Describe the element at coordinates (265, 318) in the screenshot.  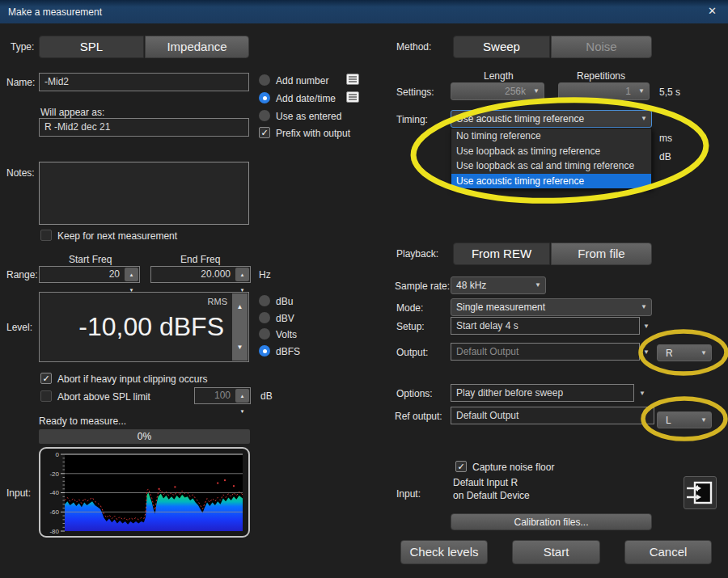
I see `unit-dbv-radio` at that location.